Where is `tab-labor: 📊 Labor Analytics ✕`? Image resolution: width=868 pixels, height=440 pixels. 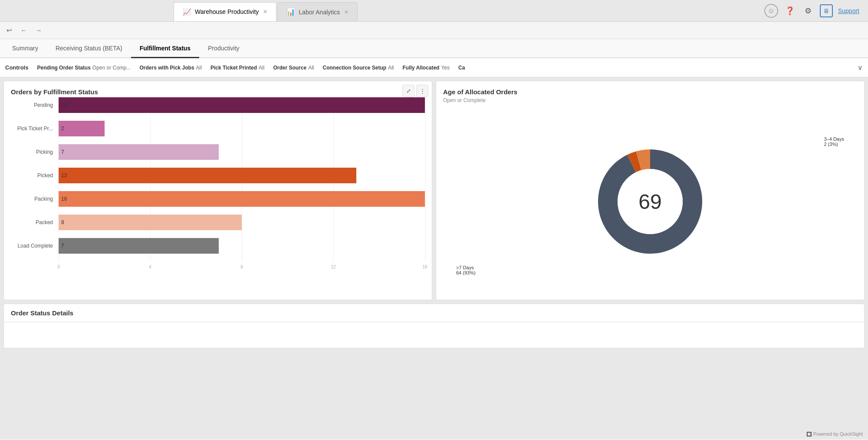
tab-labor: 📊 Labor Analytics ✕ is located at coordinates (318, 12).